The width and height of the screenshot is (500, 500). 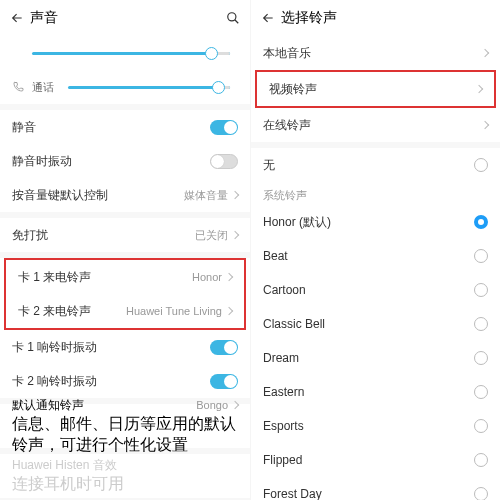 What do you see at coordinates (386, 18) in the screenshot?
I see `page-title: 选择铃声` at bounding box center [386, 18].